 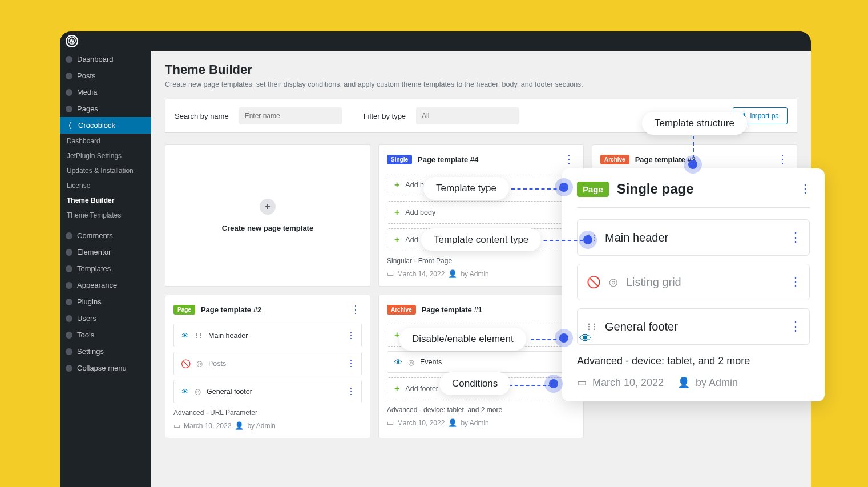 What do you see at coordinates (481, 216) in the screenshot?
I see `template-card-4: Single Page template #4 ⋮ +Add h +Add bo…` at bounding box center [481, 216].